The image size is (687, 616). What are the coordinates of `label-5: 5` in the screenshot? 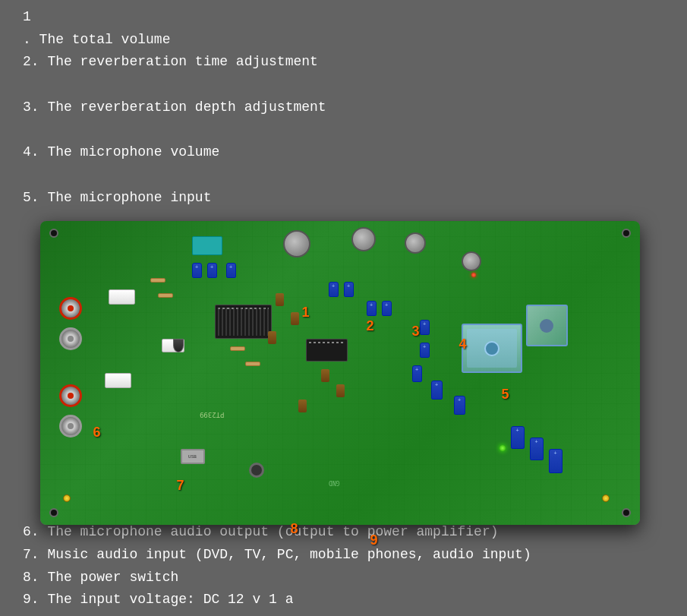 It's located at (506, 395).